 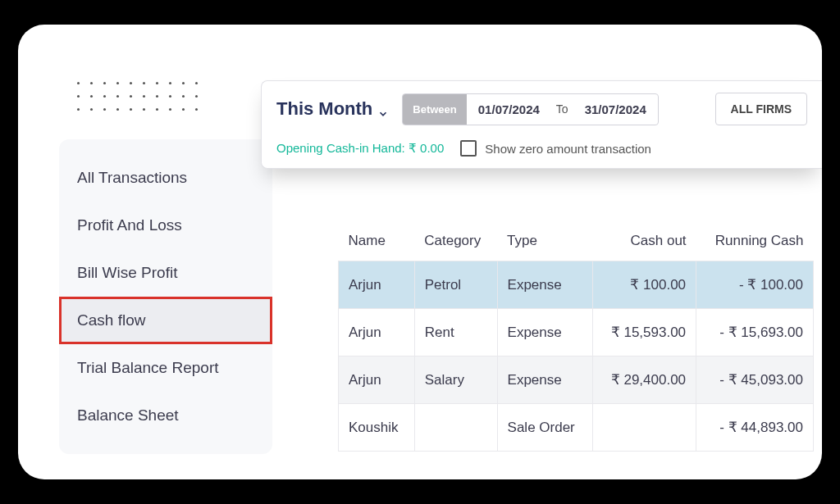 I want to click on show-zero-toggle: Show zero amount transaction, so click(x=556, y=148).